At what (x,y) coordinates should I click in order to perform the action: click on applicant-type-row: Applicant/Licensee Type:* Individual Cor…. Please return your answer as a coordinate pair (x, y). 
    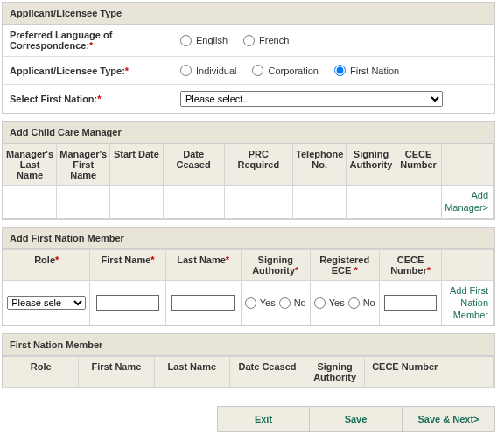
    Looking at the image, I should click on (248, 71).